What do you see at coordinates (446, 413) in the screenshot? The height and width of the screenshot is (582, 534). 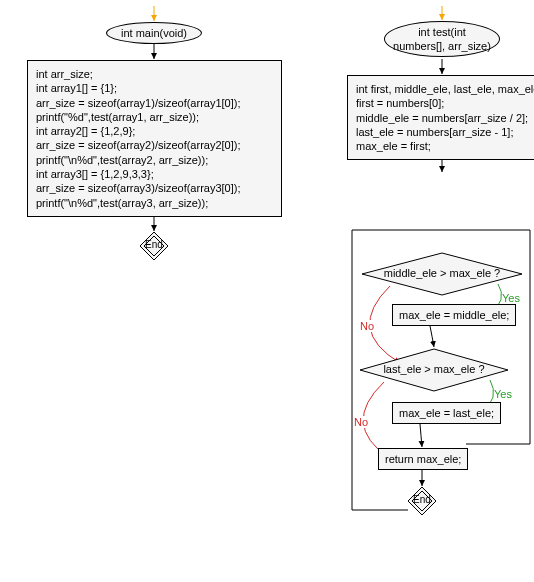 I see `assign2-text: max_ele = last_ele;` at bounding box center [446, 413].